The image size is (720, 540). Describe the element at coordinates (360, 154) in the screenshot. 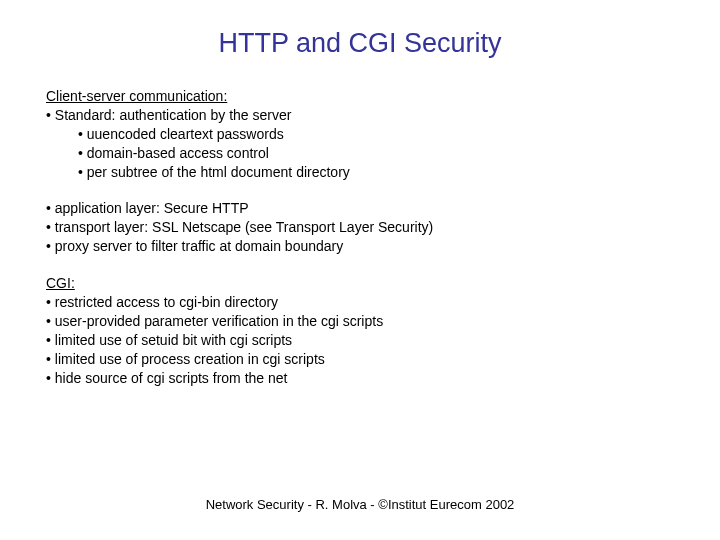

I see `bullet-item: • domain-based access control` at that location.